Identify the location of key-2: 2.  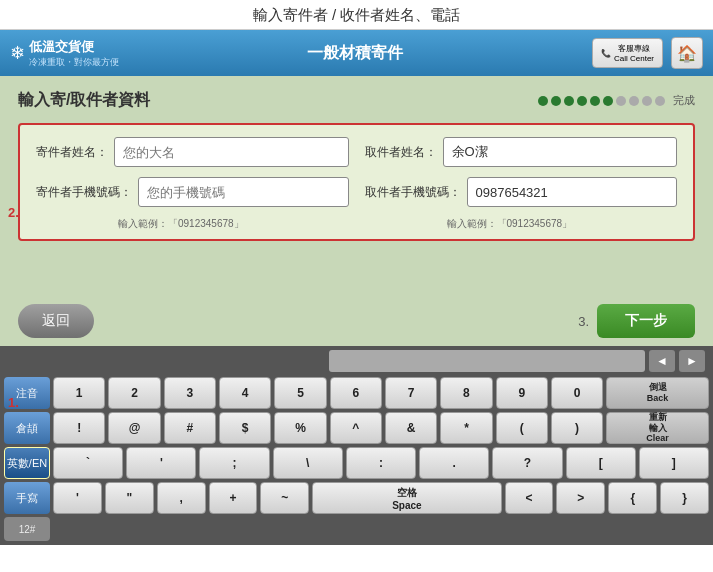
(134, 393).